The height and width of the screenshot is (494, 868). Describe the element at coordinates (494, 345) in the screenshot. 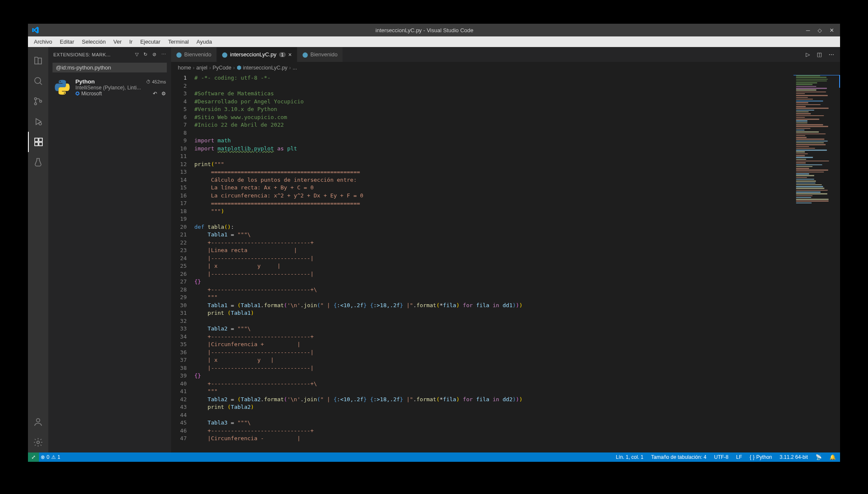

I see `code-line: |Circunferencia + |` at that location.